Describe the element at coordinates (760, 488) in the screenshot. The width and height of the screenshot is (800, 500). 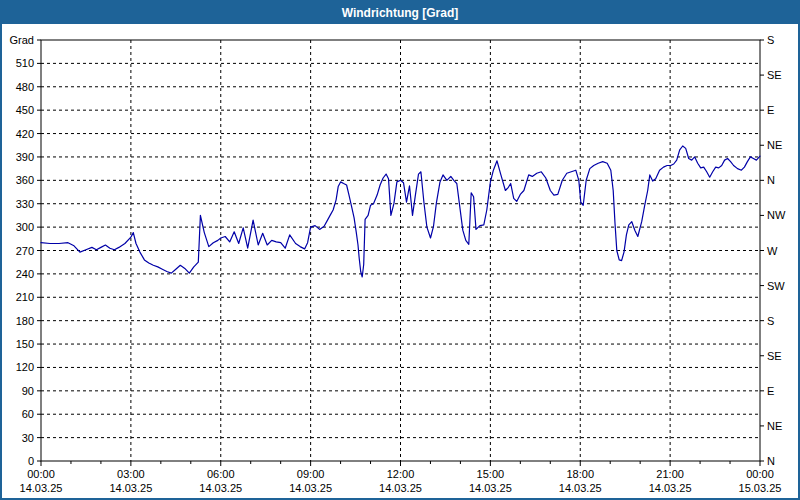
I see `x-axis-date-label: 15.03.25` at that location.